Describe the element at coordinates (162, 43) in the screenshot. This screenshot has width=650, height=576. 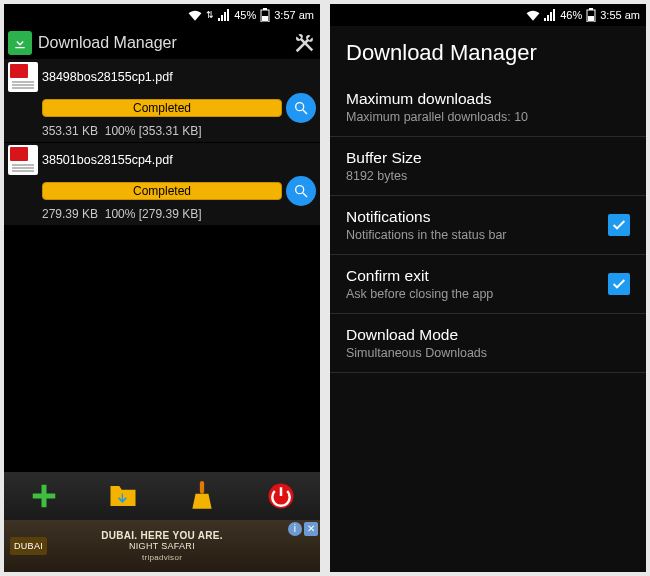
I see `title-bar: Download Manager` at that location.